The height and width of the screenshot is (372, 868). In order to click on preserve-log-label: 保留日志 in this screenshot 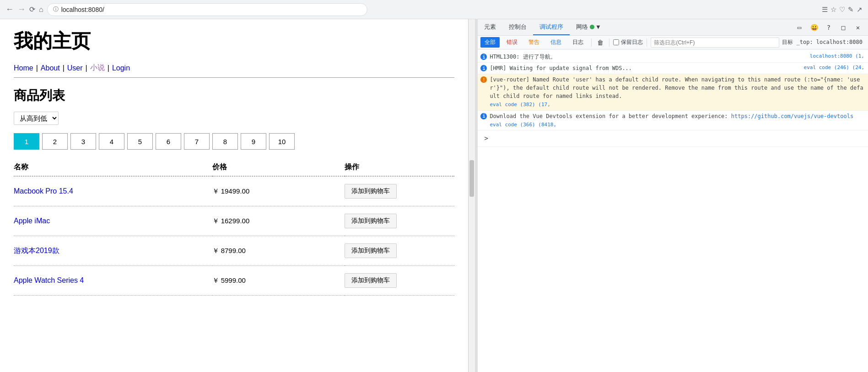, I will do `click(628, 42)`.